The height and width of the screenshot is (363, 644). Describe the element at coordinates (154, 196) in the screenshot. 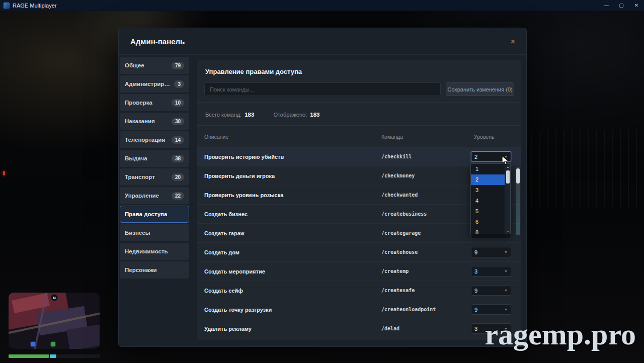

I see `sidebar-item: Управление22` at that location.